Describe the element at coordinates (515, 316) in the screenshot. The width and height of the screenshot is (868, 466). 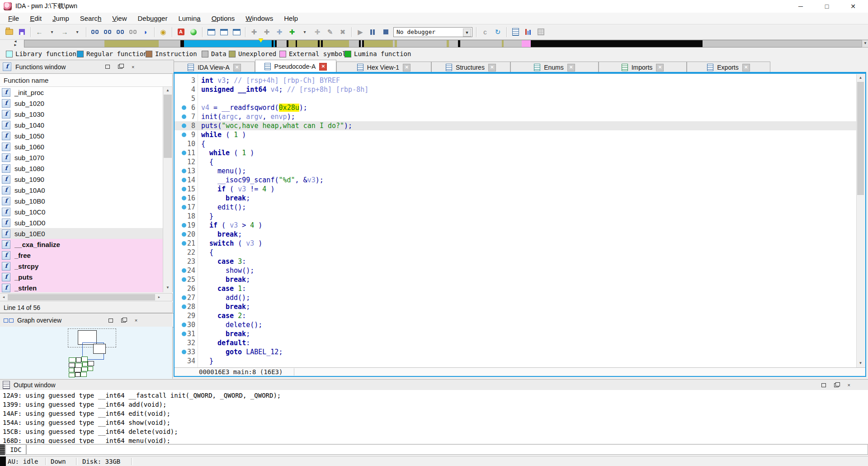
I see `code-line-29: 29case 2:` at that location.